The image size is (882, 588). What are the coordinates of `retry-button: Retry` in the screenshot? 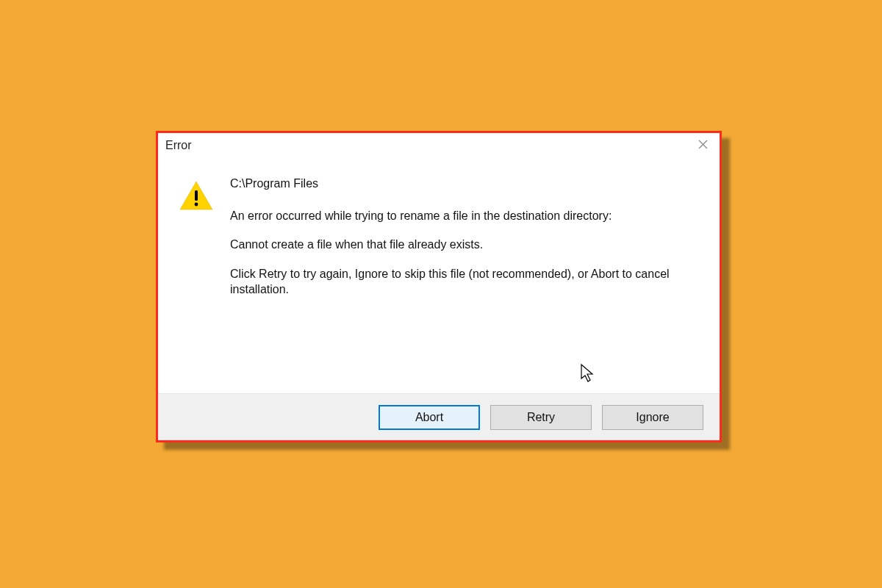 It's located at (541, 417).